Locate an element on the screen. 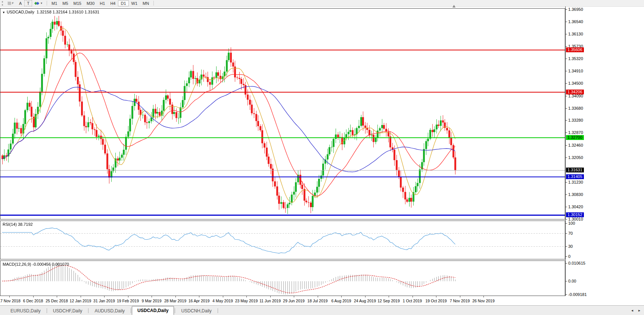  timeframe-button-m1: M1 is located at coordinates (55, 3).